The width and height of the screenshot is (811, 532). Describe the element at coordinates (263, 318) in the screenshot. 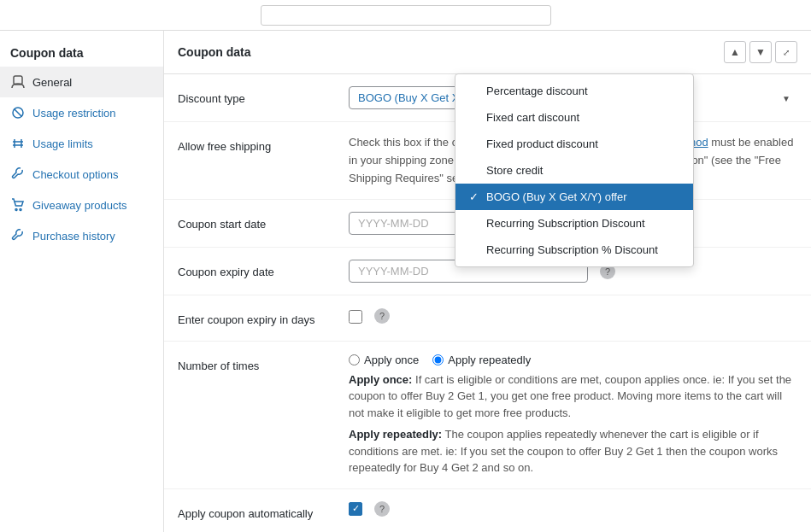

I see `expiry-days-label: Enter coupon expiry in days` at that location.